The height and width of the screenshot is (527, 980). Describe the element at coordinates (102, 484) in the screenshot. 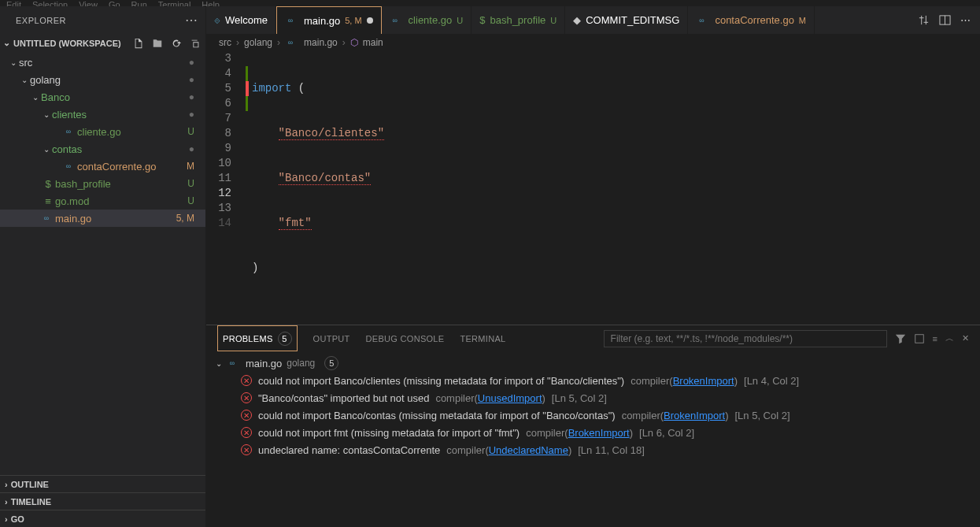

I see `outline-section: › OUTLINE` at that location.